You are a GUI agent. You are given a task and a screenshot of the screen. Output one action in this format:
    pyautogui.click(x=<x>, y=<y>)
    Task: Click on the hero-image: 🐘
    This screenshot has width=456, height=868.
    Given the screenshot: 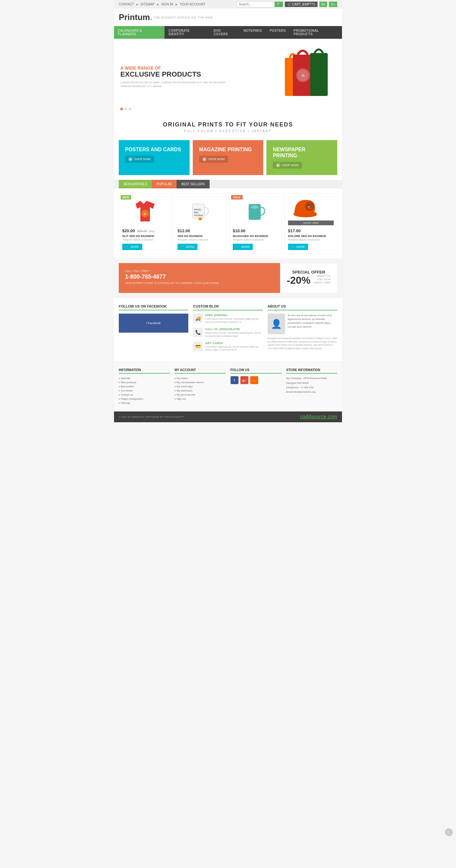 What is the action you would take?
    pyautogui.click(x=282, y=77)
    